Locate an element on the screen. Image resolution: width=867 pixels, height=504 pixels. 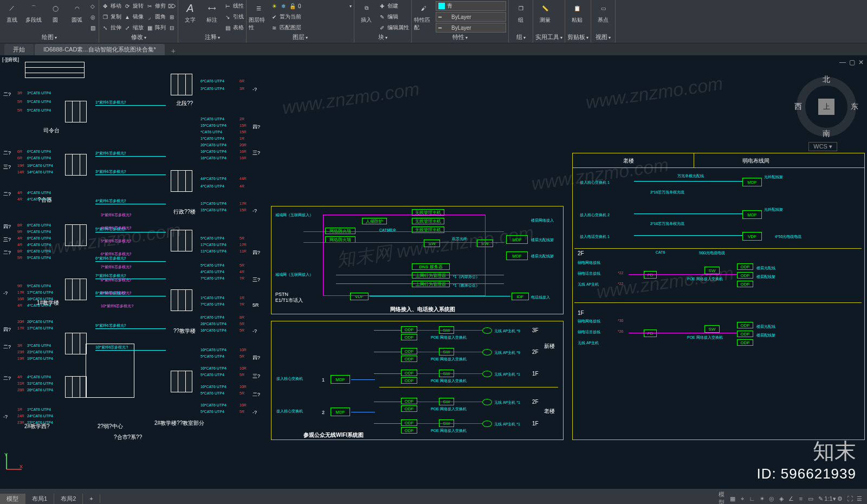
cube-n: 北 is located at coordinates (826, 80).